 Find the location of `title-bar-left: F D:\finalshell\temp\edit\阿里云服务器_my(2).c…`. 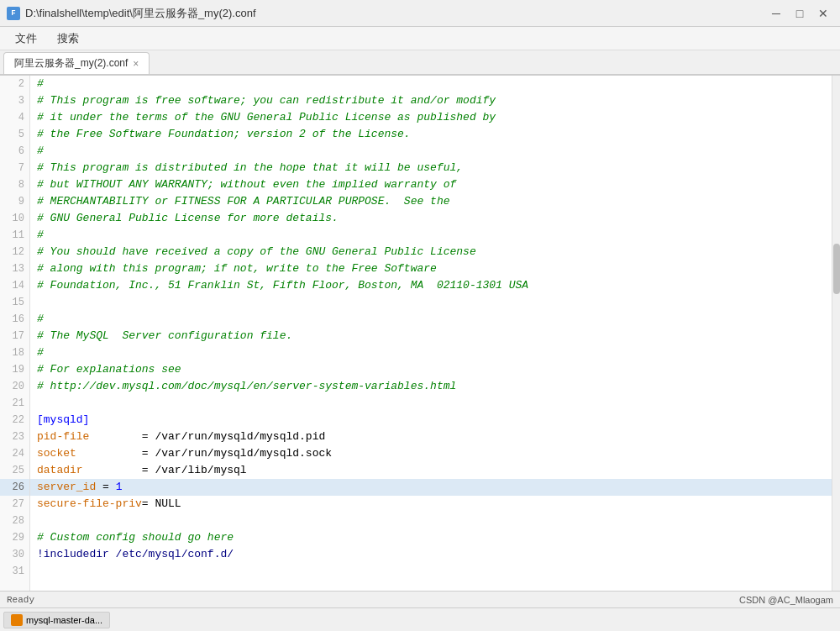

title-bar-left: F D:\finalshell\temp\edit\阿里云服务器_my(2).c… is located at coordinates (131, 13).